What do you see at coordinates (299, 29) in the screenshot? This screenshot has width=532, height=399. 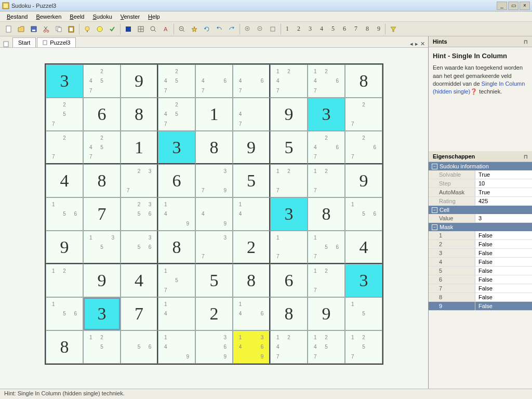 I see `number-2: 2` at bounding box center [299, 29].